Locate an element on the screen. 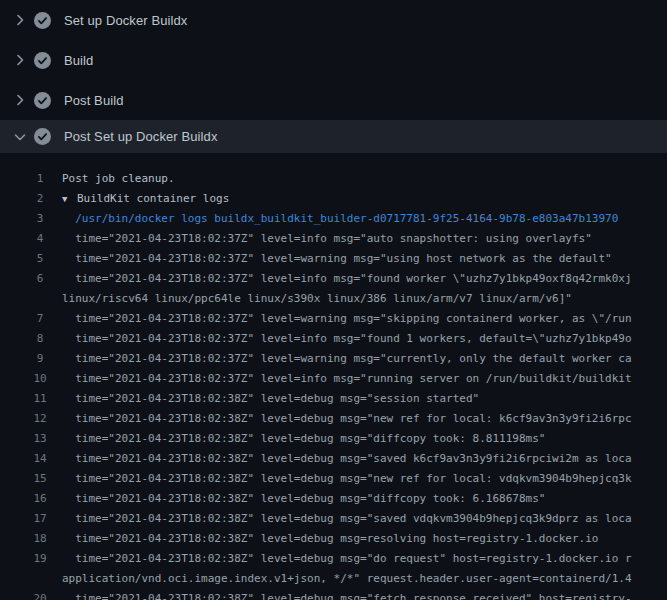 Image resolution: width=667 pixels, height=600 pixels. log-text: linux/riscv64 linux/ppc64le linux/s390x … is located at coordinates (313, 299).